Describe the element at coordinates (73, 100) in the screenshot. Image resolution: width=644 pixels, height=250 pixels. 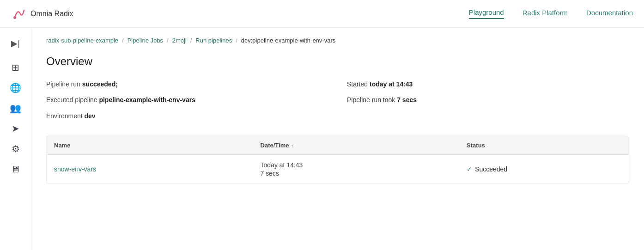
I see `executed-prefix: Executed pipeline` at that location.